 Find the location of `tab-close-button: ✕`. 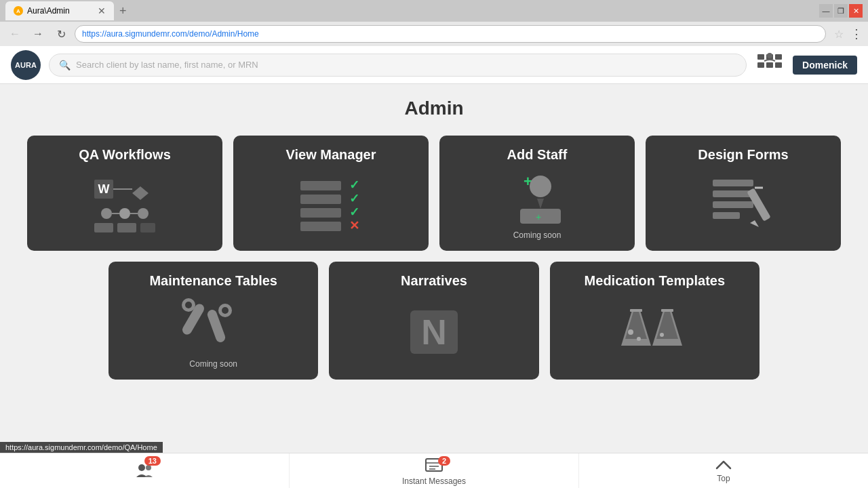

tab-close-button: ✕ is located at coordinates (102, 11).